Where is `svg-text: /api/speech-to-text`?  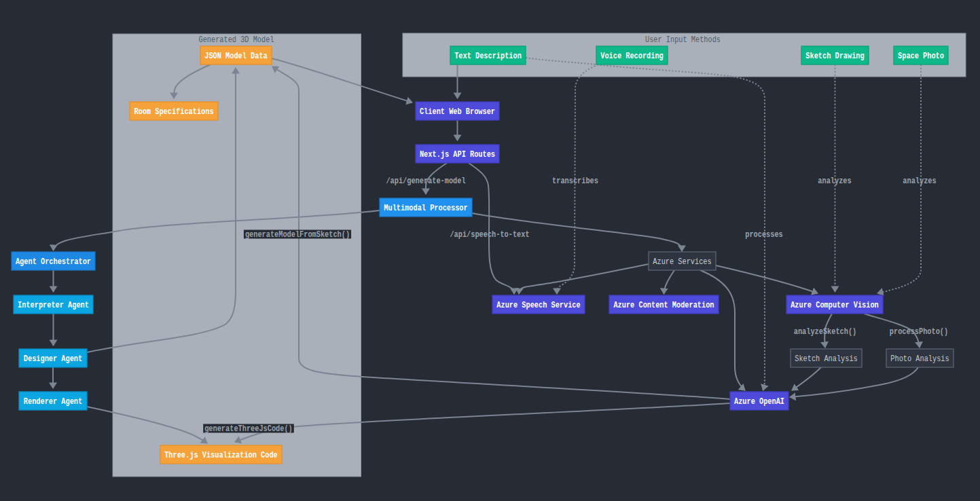
svg-text: /api/speech-to-text is located at coordinates (489, 235).